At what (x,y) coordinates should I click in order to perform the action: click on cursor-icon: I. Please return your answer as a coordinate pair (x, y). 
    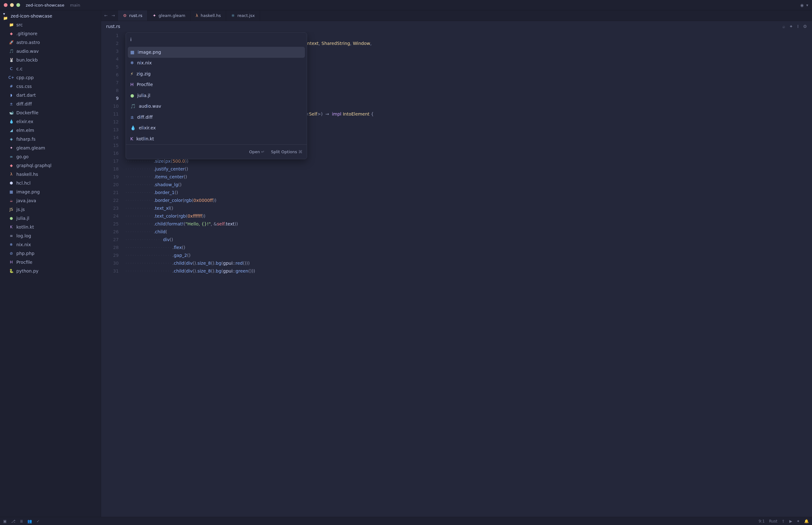
    Looking at the image, I should click on (798, 27).